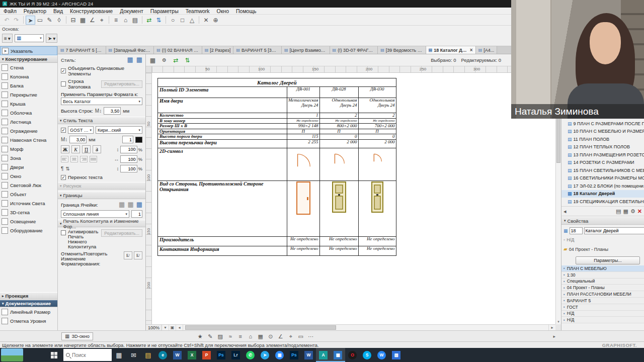 The height and width of the screenshot is (362, 644). Describe the element at coordinates (29, 185) in the screenshot. I see `tool-item: Световой Люк` at that location.